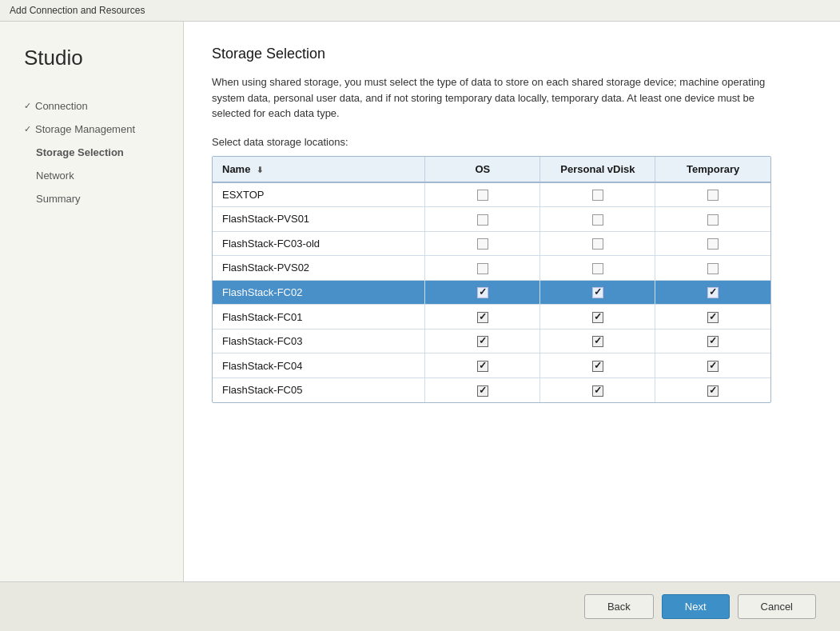 Image resolution: width=840 pixels, height=631 pixels. What do you see at coordinates (619, 606) in the screenshot?
I see `back-button: Back` at bounding box center [619, 606].